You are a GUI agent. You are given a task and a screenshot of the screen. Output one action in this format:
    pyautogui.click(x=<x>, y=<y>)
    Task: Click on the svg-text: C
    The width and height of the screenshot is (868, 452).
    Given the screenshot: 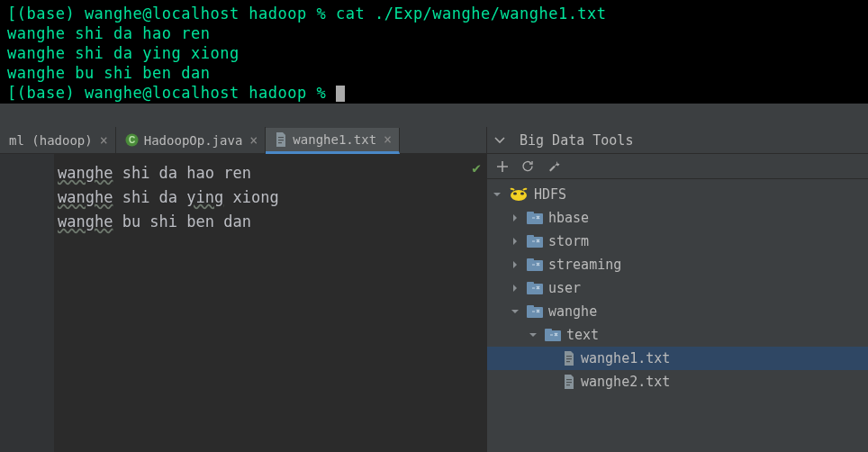 What is the action you would take?
    pyautogui.click(x=131, y=140)
    